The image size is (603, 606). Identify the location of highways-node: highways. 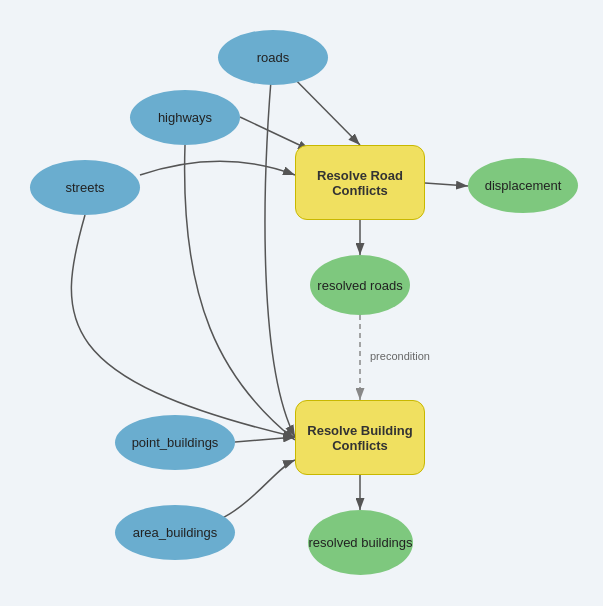
(185, 118).